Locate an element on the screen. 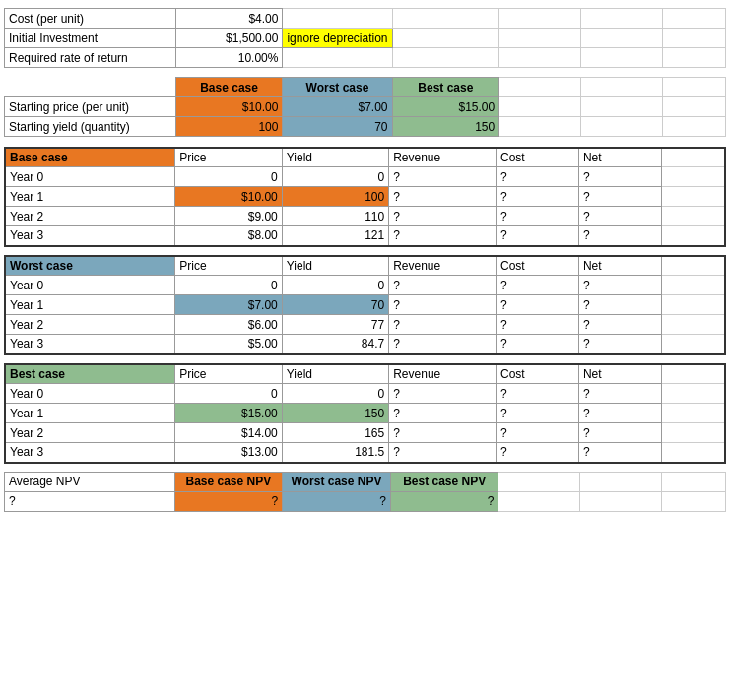  avg-npv-value: ? is located at coordinates (91, 501).